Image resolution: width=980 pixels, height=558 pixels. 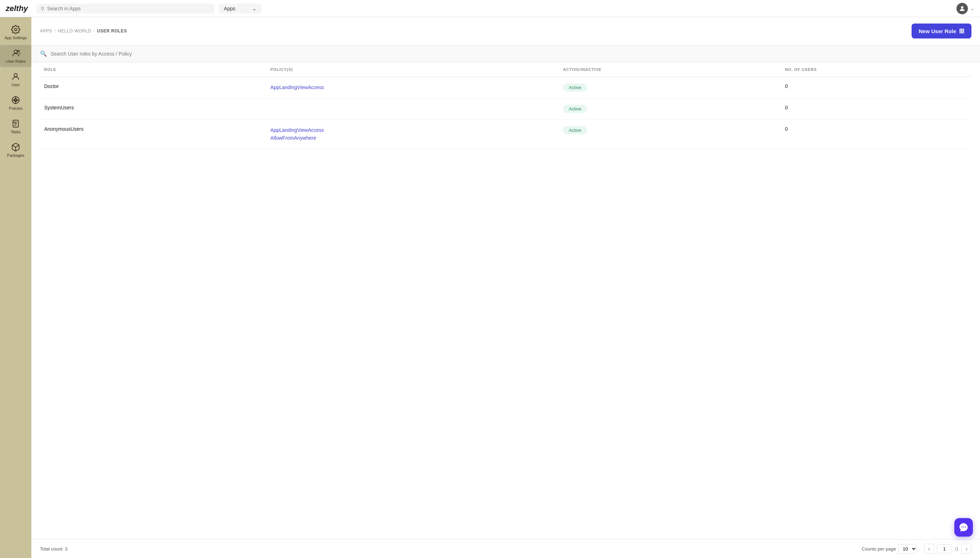 What do you see at coordinates (670, 70) in the screenshot?
I see `col-status: ACTIVE/INACTIVE` at bounding box center [670, 70].